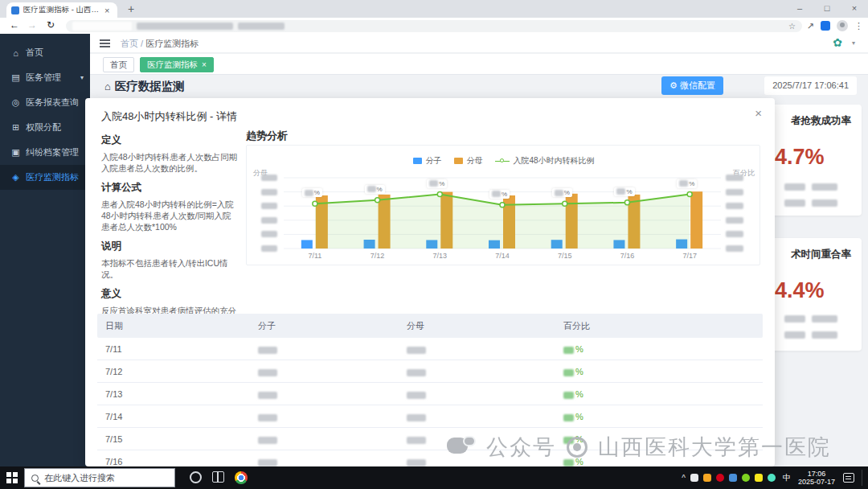 The height and width of the screenshot is (489, 868). What do you see at coordinates (817, 478) in the screenshot?
I see `taskbar-clock: 17:06 2025-07-17` at bounding box center [817, 478].